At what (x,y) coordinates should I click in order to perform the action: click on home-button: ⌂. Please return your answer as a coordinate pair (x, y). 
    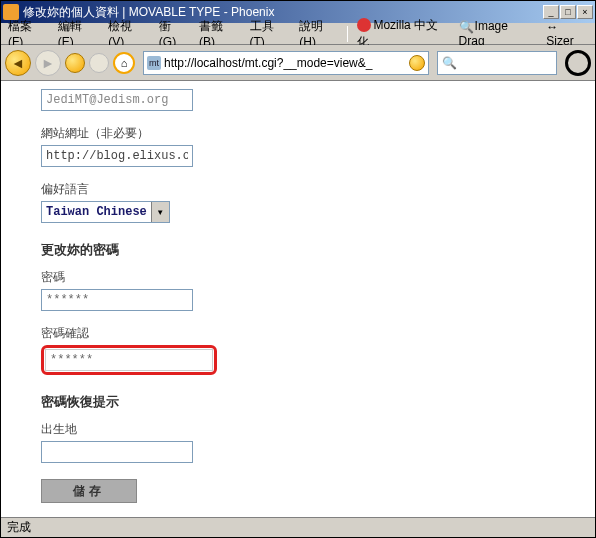
    Looking at the image, I should click on (124, 63).